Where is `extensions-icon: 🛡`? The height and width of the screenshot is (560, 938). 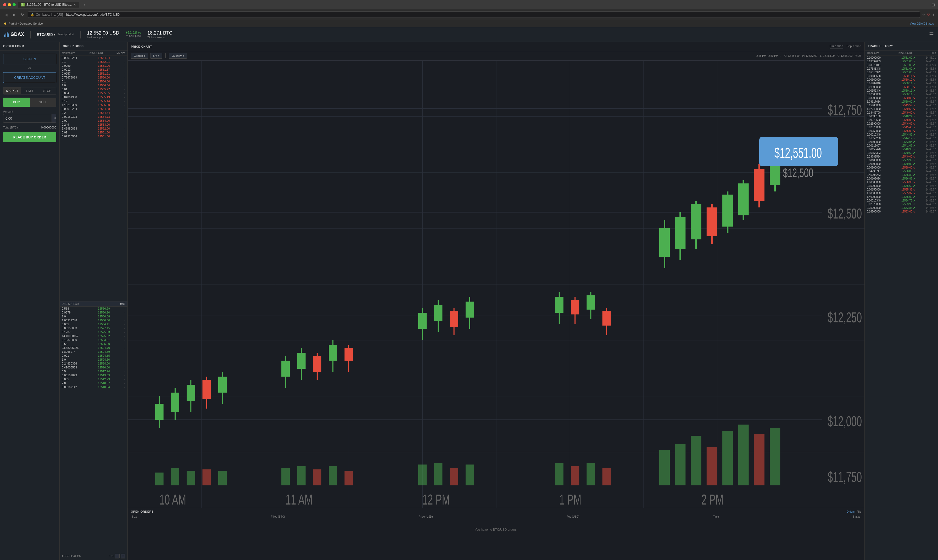 extensions-icon: 🛡 is located at coordinates (928, 15).